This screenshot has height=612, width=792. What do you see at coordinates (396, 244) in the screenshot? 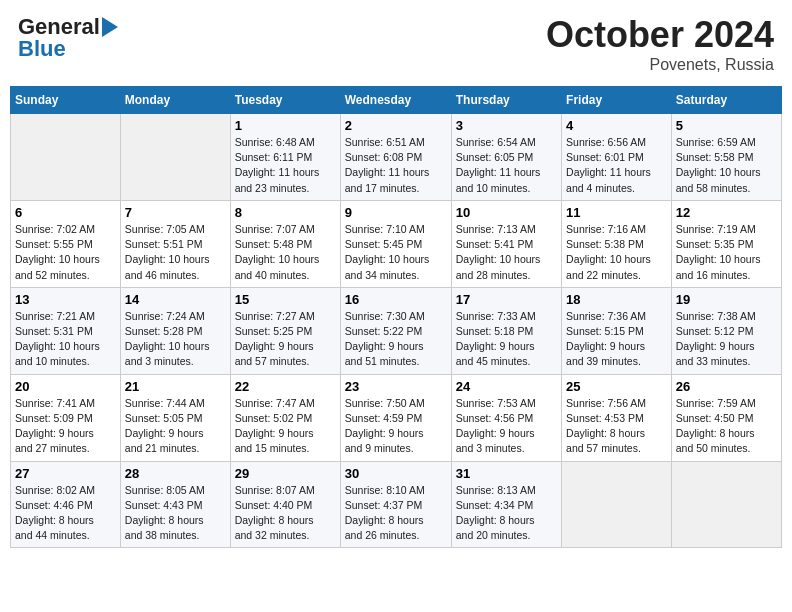
I see `week-row-2: 6Sunrise: 7:02 AM Sunset: 5:55 PM Daylig…` at bounding box center [396, 244].